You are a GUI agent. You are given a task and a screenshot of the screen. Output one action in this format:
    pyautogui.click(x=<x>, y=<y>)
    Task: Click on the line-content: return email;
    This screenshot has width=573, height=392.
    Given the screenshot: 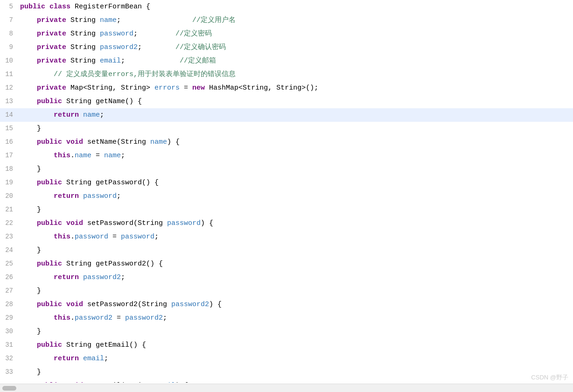 What is the action you would take?
    pyautogui.click(x=295, y=359)
    